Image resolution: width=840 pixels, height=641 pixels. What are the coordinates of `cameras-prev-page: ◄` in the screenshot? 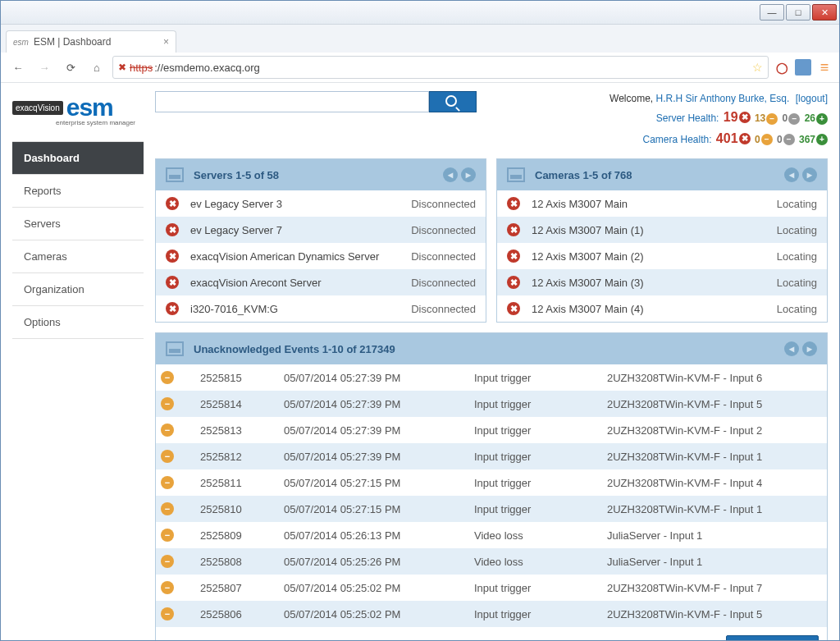 It's located at (792, 175).